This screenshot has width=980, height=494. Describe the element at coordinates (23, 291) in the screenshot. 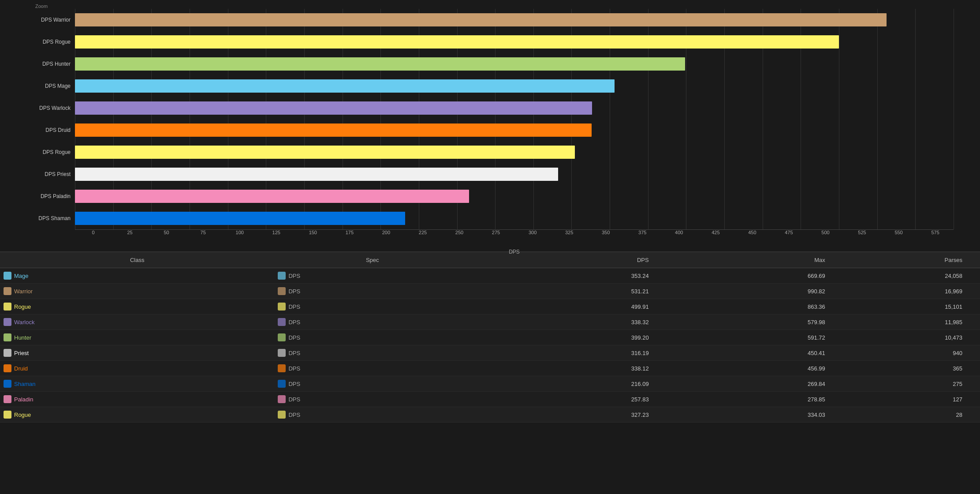

I see `class-name: Warrior` at that location.